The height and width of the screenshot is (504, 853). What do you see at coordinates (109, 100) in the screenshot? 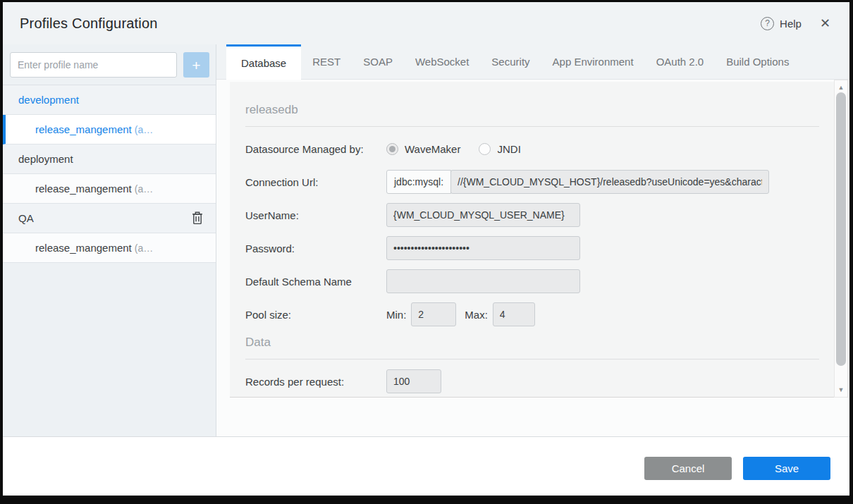
I see `sidebar-item-development: development` at bounding box center [109, 100].